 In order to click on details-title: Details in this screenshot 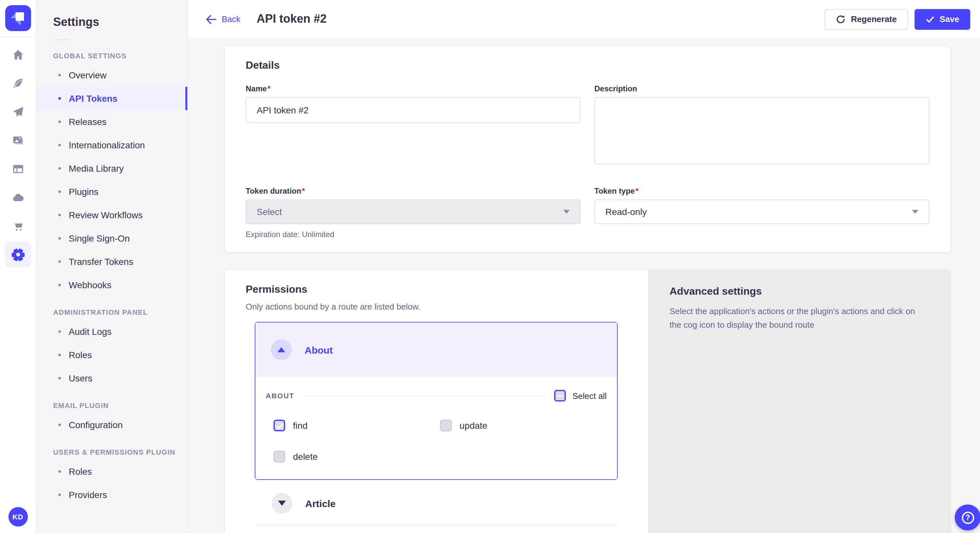, I will do `click(587, 65)`.